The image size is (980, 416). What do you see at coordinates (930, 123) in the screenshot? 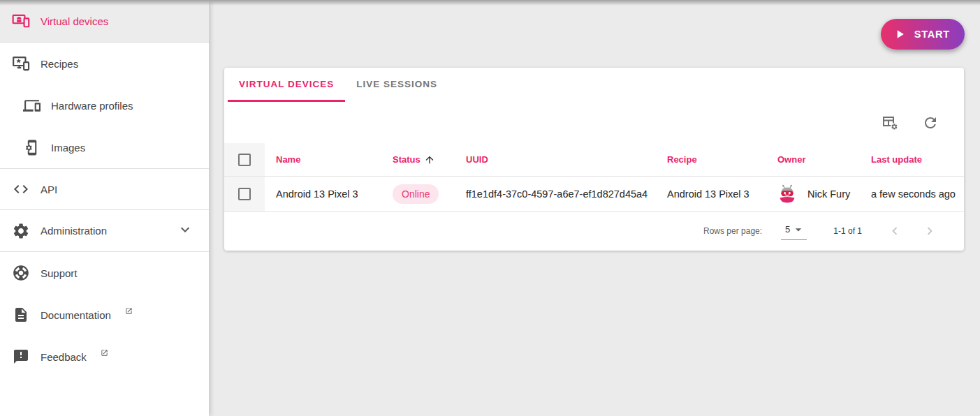
I see `refresh-icon` at bounding box center [930, 123].